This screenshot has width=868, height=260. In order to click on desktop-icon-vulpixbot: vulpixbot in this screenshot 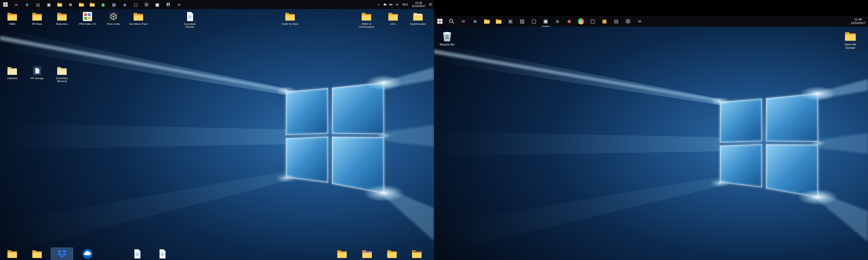, I will do `click(12, 73)`.